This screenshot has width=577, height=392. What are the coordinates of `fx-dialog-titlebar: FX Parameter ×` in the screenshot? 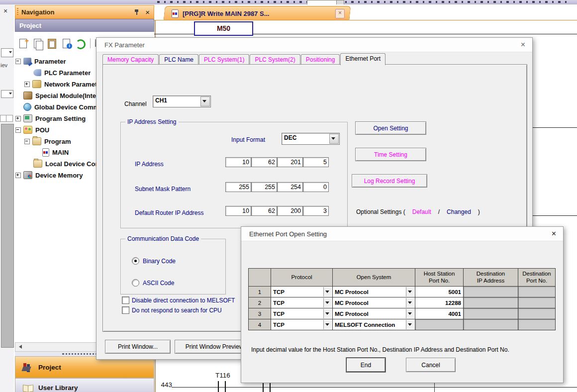 It's located at (314, 45).